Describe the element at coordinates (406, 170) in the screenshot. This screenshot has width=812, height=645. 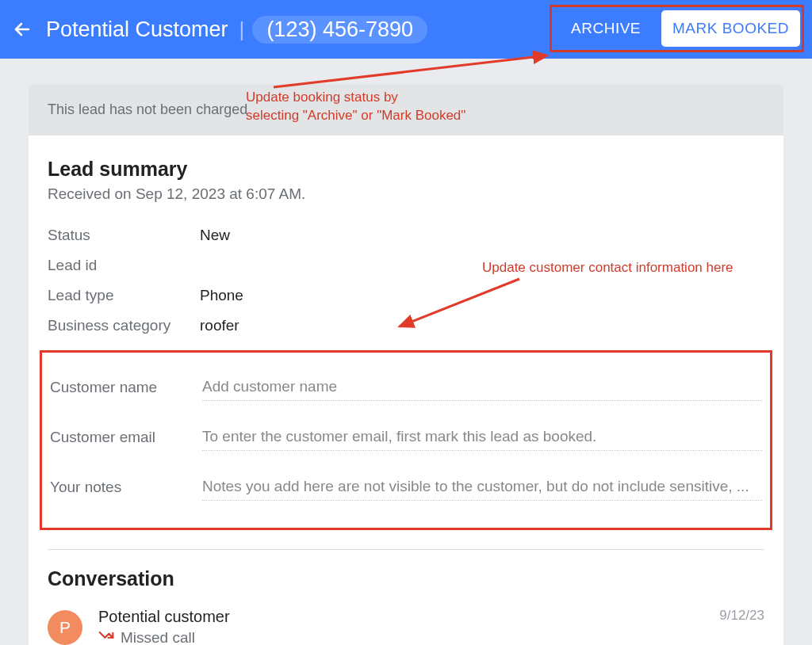
I see `lead-summary-title: Lead summary` at that location.